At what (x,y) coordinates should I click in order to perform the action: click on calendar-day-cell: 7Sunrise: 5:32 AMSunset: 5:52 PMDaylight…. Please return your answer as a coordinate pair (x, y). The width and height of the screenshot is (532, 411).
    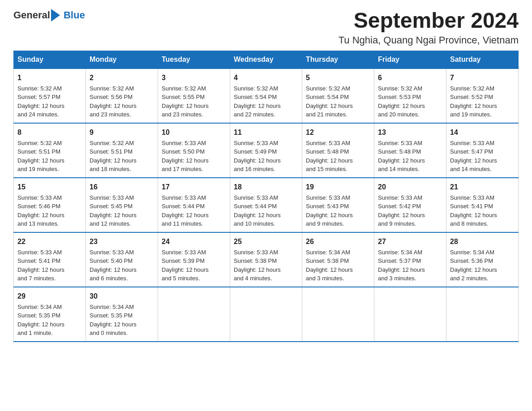
    Looking at the image, I should click on (483, 96).